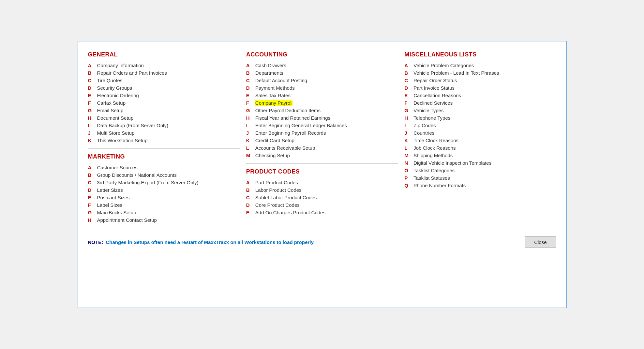 The height and width of the screenshot is (349, 644). I want to click on menu-item-K: KTime Clock Reasons, so click(480, 140).